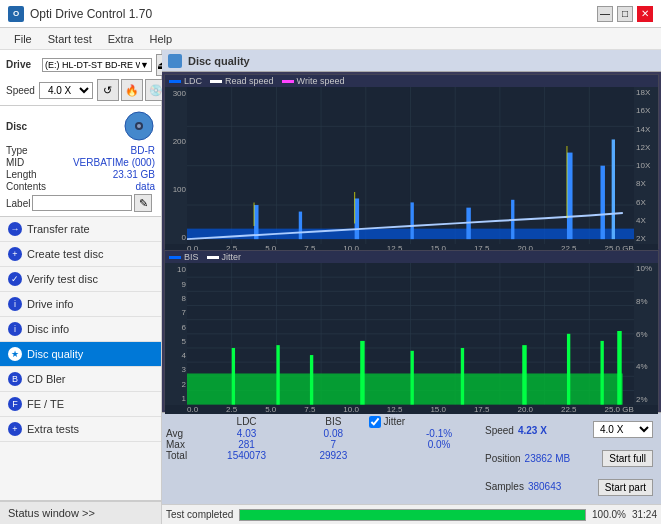 Image resolution: width=661 pixels, height=524 pixels. What do you see at coordinates (321, 81) in the screenshot?
I see `write-speed-legend-label: Write speed` at bounding box center [321, 81].